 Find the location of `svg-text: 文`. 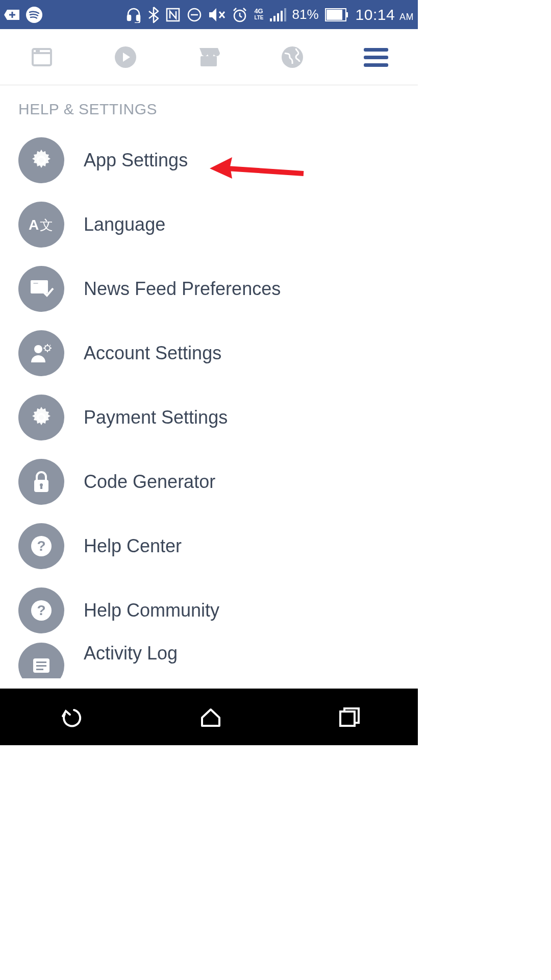

svg-text: 文 is located at coordinates (46, 225).